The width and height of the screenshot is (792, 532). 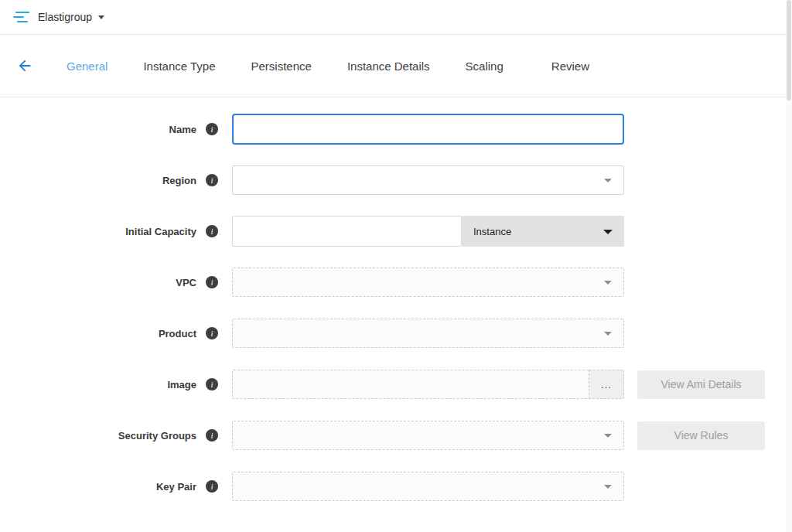 What do you see at coordinates (186, 283) in the screenshot?
I see `vpc-label: VPC` at bounding box center [186, 283].